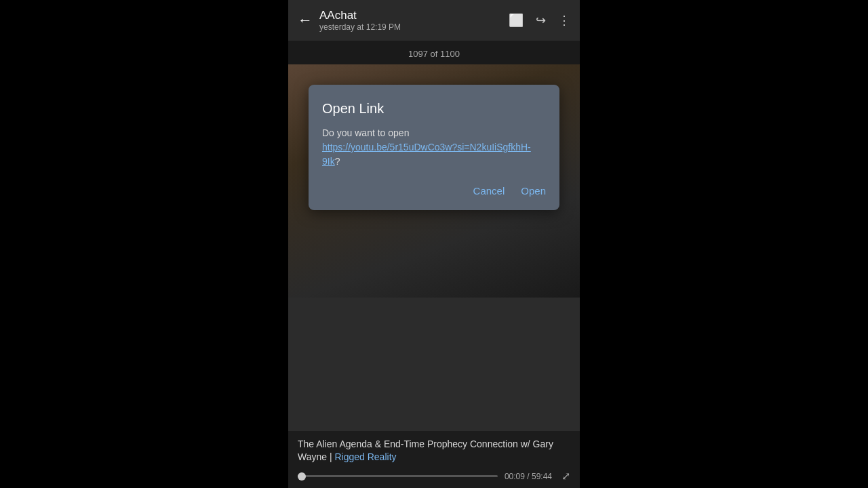 This screenshot has height=488, width=868. I want to click on video-info-area: The Alien Agenda & End-Time Prophecy Con…, so click(434, 460).